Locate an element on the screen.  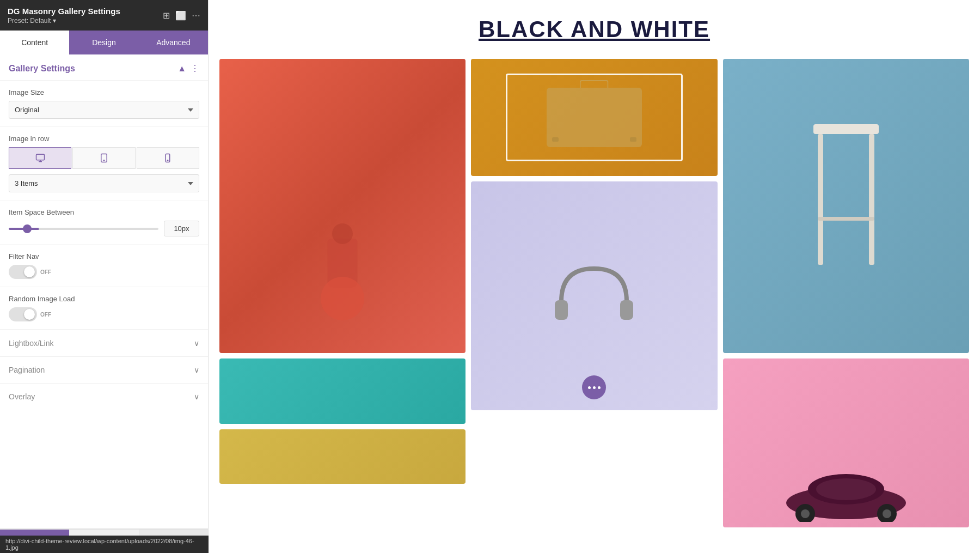
headphones-image is located at coordinates (594, 296).